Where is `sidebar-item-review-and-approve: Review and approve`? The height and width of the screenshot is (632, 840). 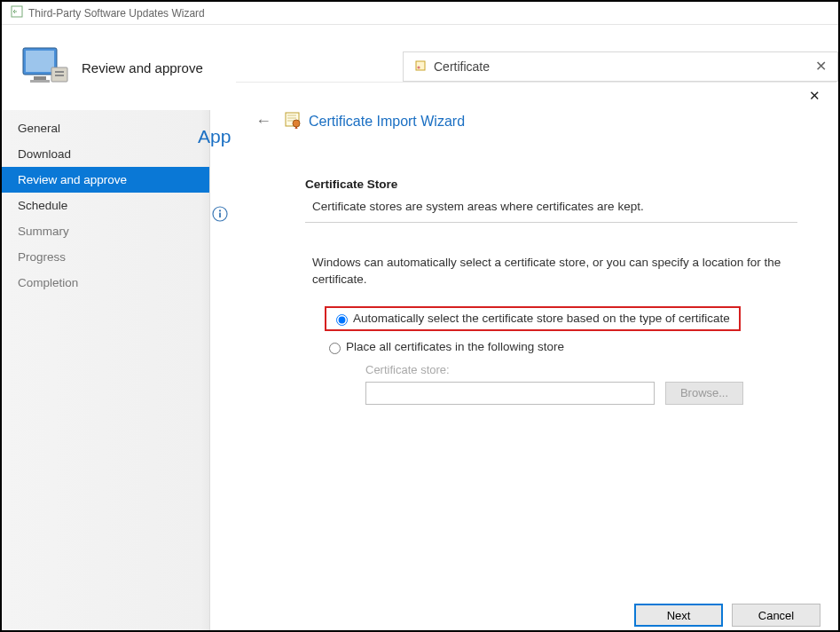 sidebar-item-review-and-approve: Review and approve is located at coordinates (106, 179).